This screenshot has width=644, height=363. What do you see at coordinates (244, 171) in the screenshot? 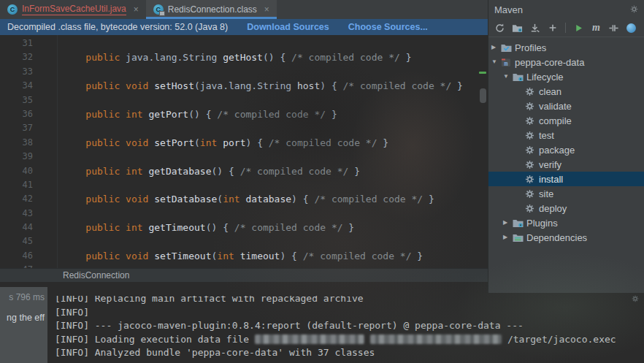
I see `code-line: 40 public int getDatabase() { /* compile…` at bounding box center [244, 171].